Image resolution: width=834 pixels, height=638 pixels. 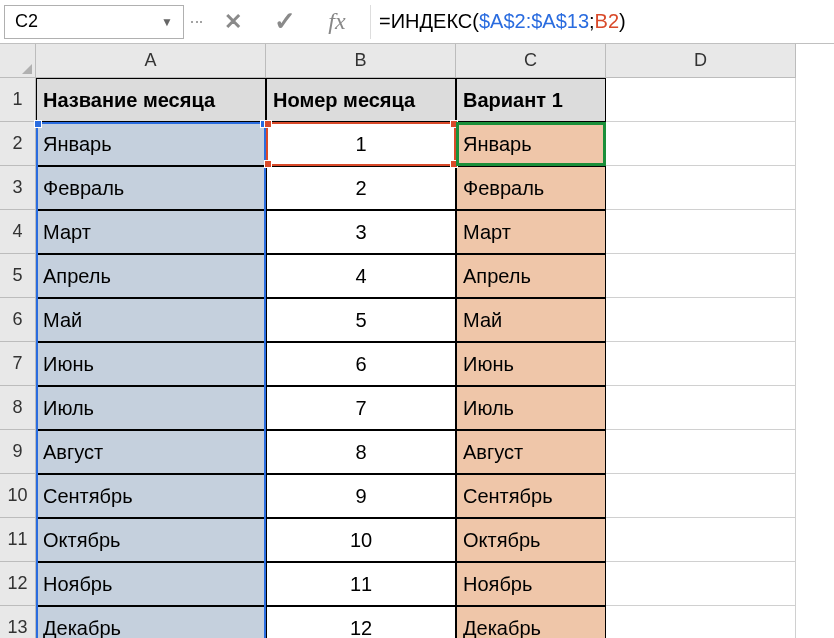 What do you see at coordinates (285, 22) in the screenshot?
I see `confirm-button: ✓` at bounding box center [285, 22].